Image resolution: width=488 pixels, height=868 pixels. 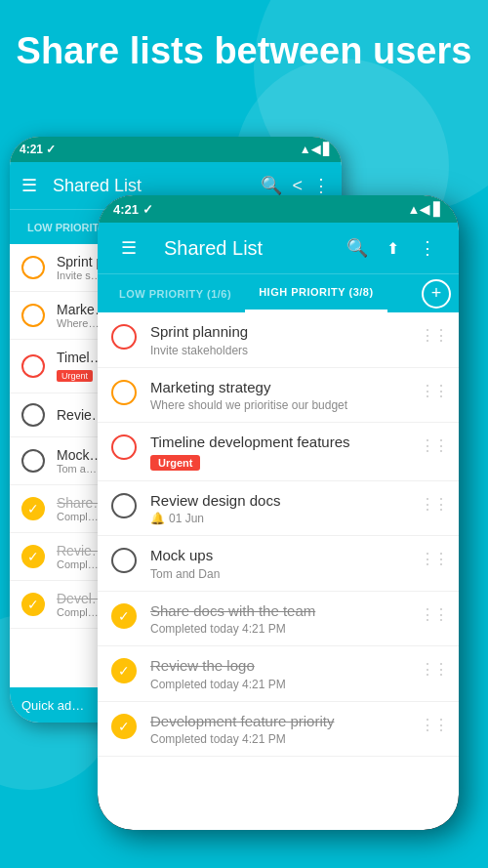 I want to click on app-bar-front: ☰ Shared List 🔍 ⬆ ⋮, so click(x=278, y=248).